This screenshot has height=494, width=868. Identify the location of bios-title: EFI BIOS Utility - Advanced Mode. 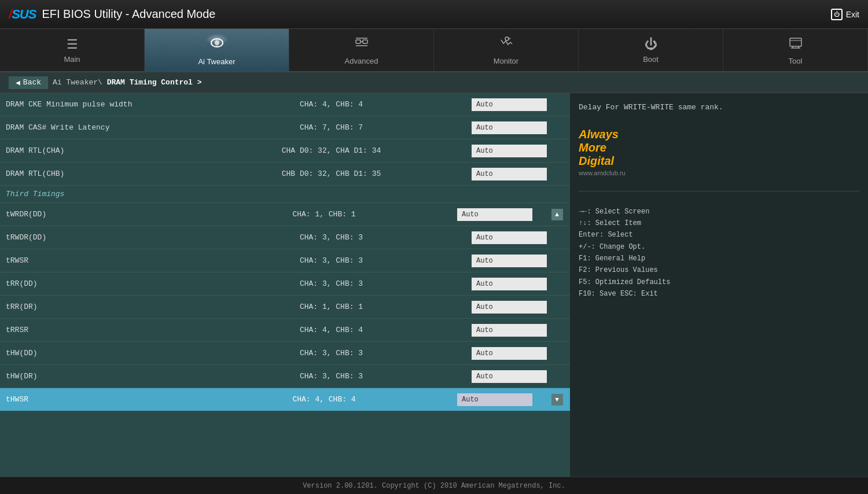
(128, 14).